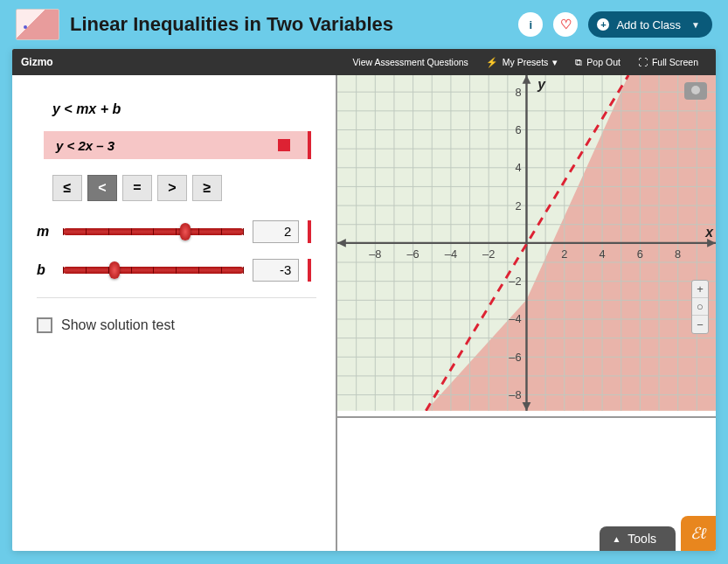 The image size is (728, 564). I want to click on svg-text: x, so click(710, 233).